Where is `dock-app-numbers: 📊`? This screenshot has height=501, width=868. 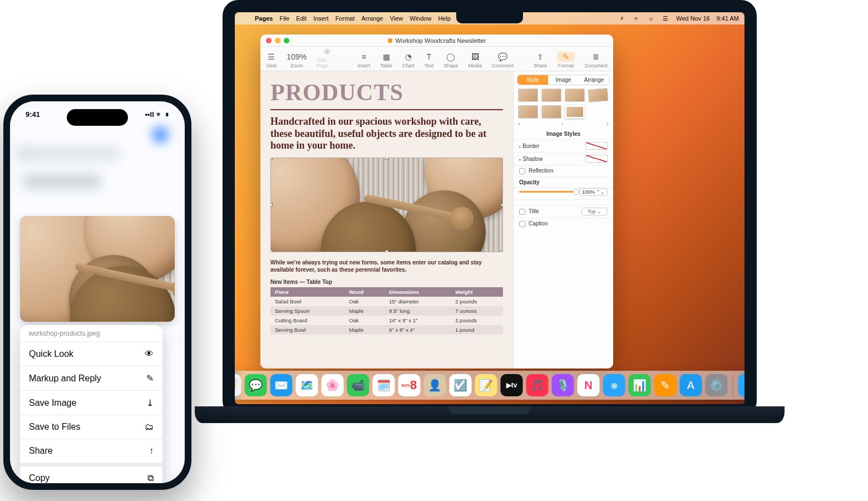
dock-app-numbers: 📊 is located at coordinates (640, 385).